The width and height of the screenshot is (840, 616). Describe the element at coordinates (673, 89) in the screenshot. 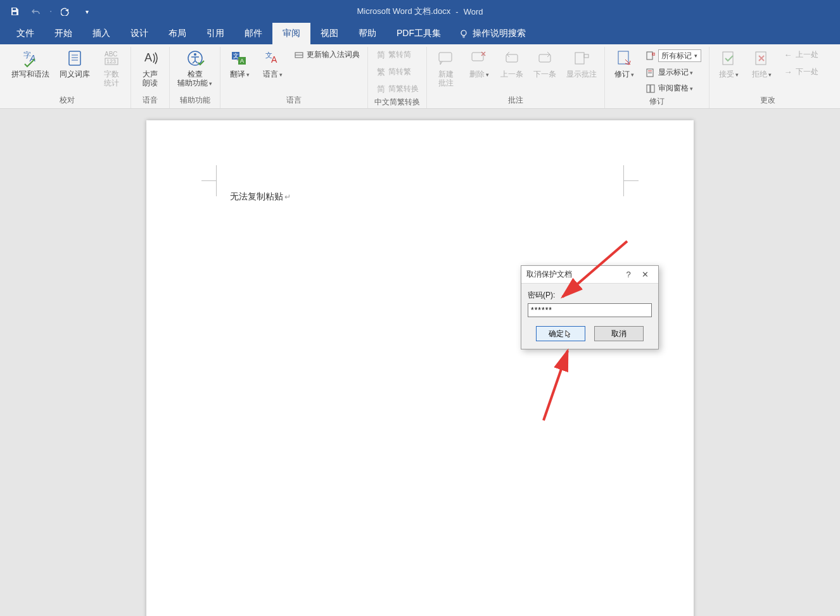

I see `reviewing-pane-button: 审阅窗格` at that location.